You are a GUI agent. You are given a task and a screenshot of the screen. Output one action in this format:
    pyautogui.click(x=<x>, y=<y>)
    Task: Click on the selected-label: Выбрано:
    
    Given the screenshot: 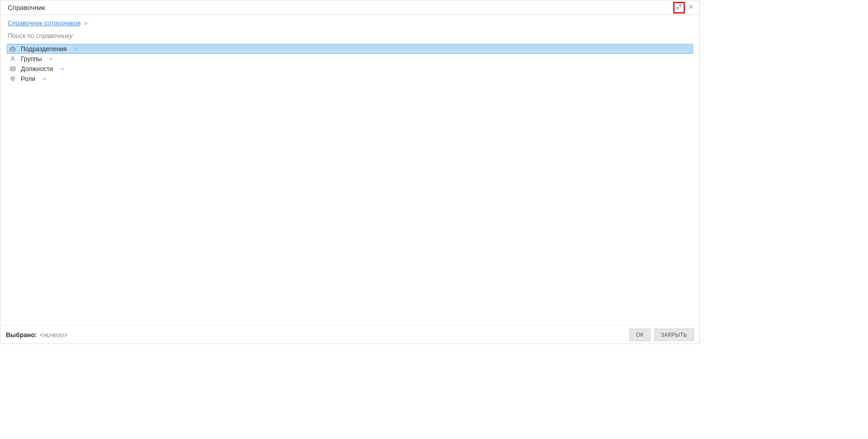 What is the action you would take?
    pyautogui.click(x=22, y=335)
    